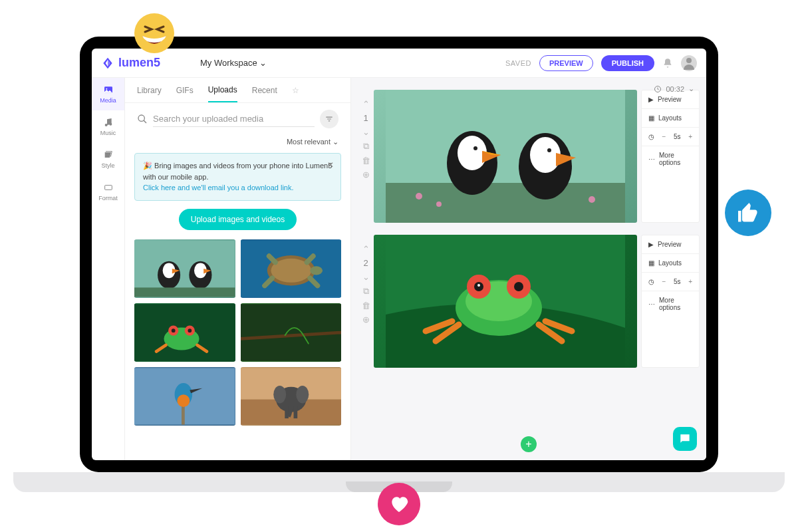  I want to click on sort-selector: Most relevant ⌄, so click(238, 144).